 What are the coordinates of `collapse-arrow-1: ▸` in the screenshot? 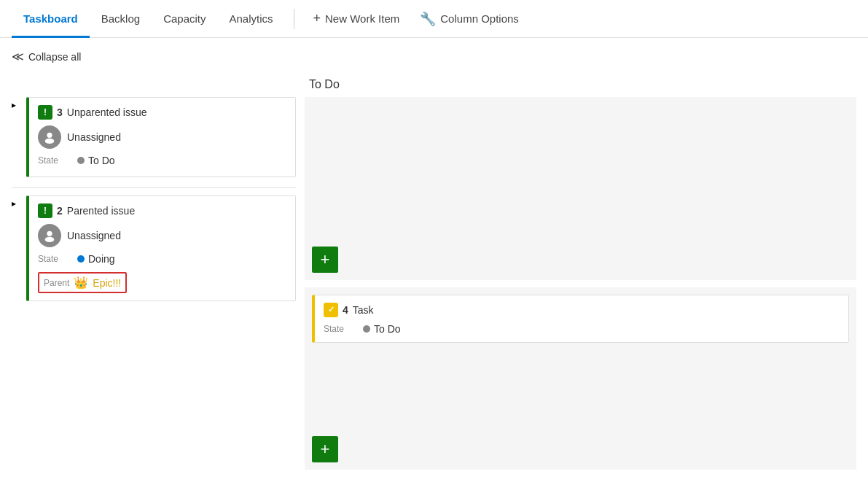 It's located at (17, 105).